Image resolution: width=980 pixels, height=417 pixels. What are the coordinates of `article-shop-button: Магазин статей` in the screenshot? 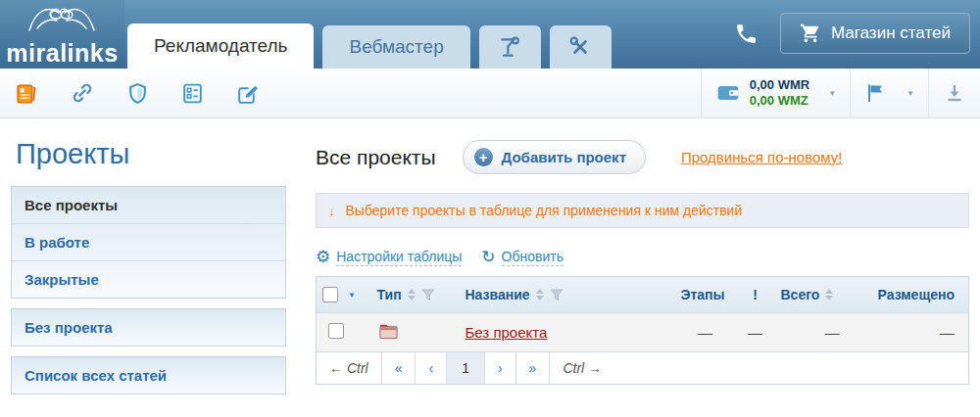 It's located at (875, 33).